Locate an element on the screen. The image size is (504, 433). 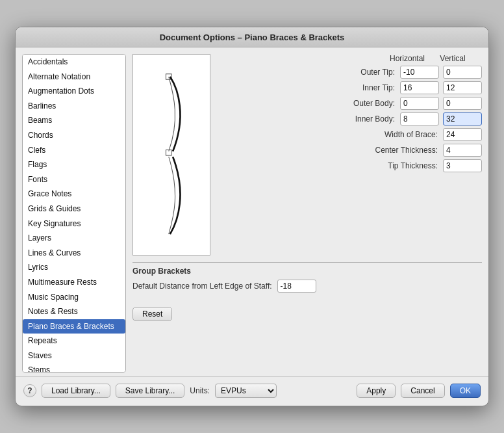
title-bar: Document Options – Piano Braces & Bracke… is located at coordinates (252, 38).